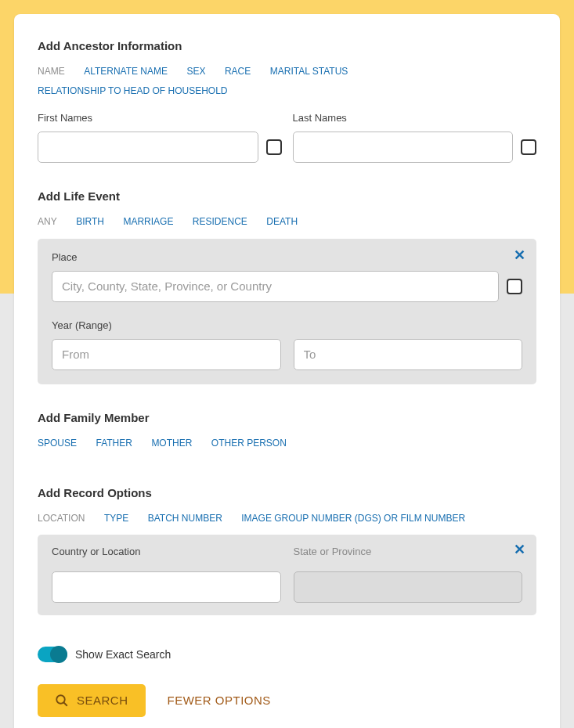  Describe the element at coordinates (148, 222) in the screenshot. I see `tab-marriage: MARRIAGE` at that location.